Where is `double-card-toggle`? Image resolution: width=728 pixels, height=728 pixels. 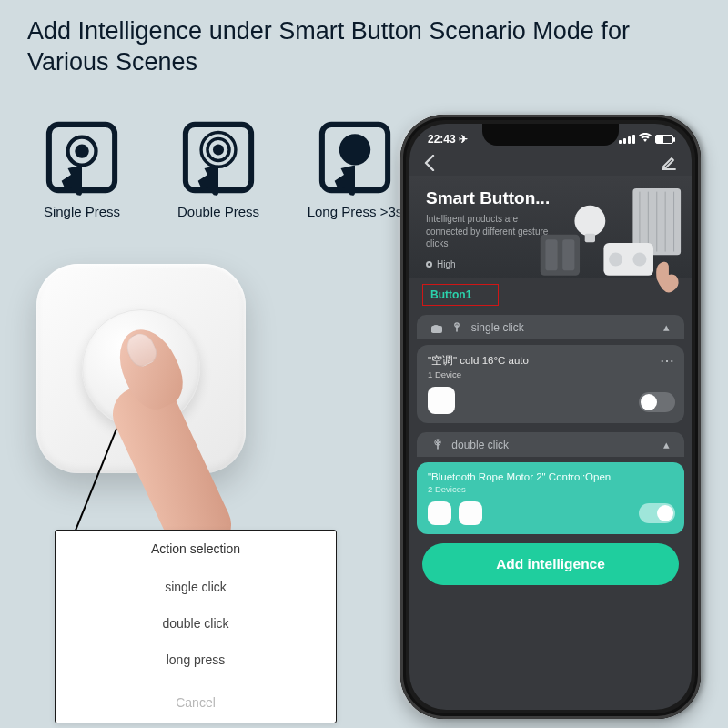
double-card-toggle is located at coordinates (657, 513).